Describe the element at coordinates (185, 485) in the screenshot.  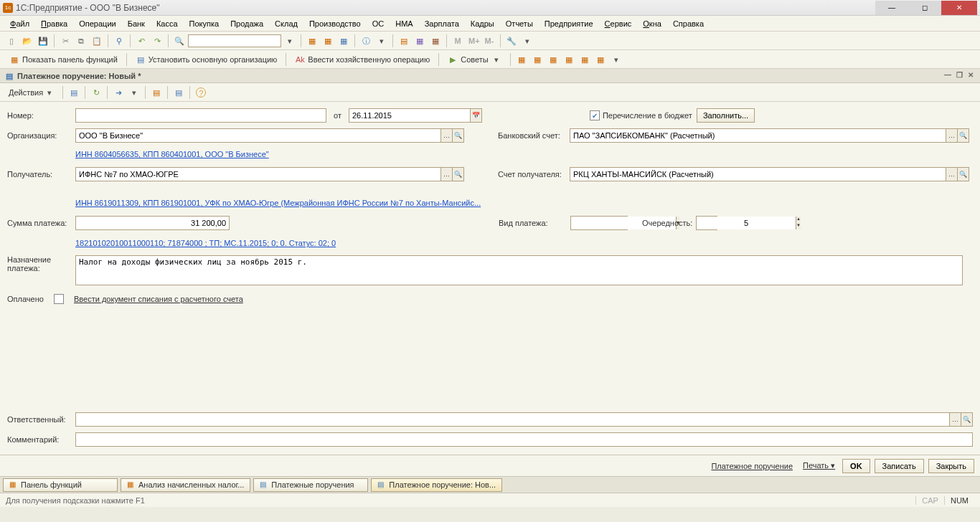
I see `tab-tax-analysis: ▦Анализ начисленных налог...` at that location.